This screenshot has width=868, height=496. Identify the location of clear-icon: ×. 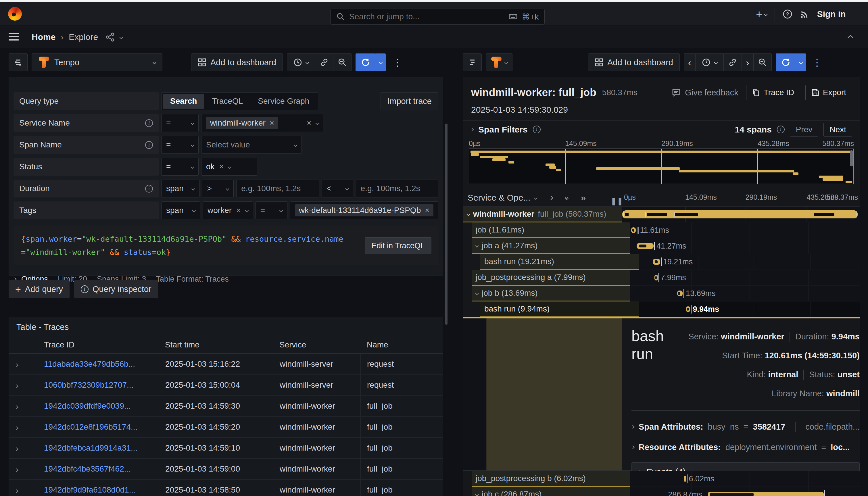
(309, 123).